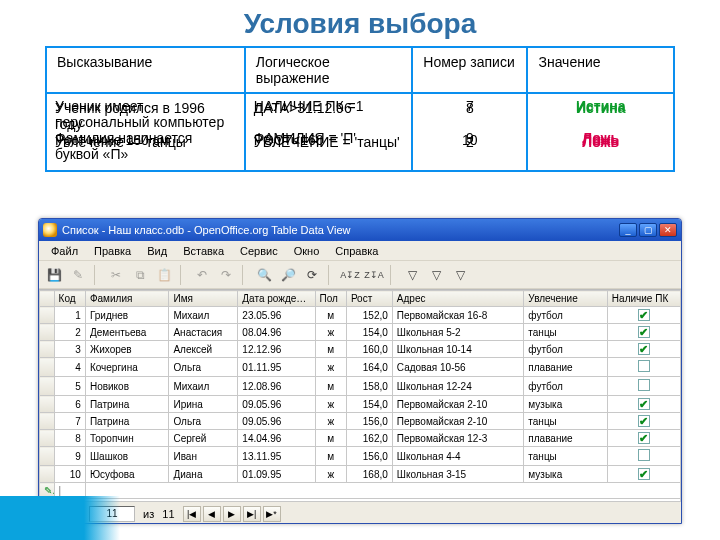  What do you see at coordinates (360, 230) in the screenshot?
I see `titlebar: Список - Наш класс.odb - OpenOffice.org …` at bounding box center [360, 230].